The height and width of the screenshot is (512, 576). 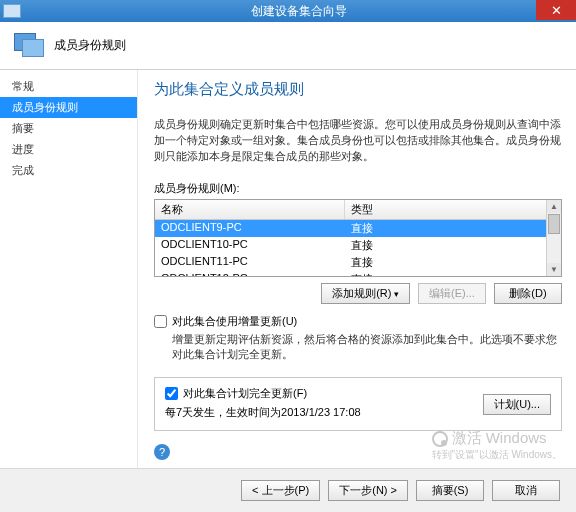 I want to click on prev-button: < 上一步(P), so click(x=280, y=490).